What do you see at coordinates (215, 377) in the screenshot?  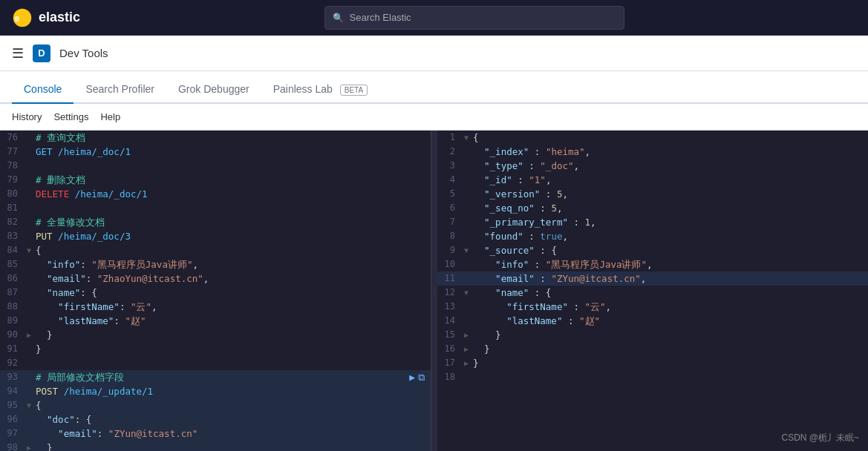 I see `editor-line-93: 93 # 局部修改文档字段 ▶ ⧉` at bounding box center [215, 377].